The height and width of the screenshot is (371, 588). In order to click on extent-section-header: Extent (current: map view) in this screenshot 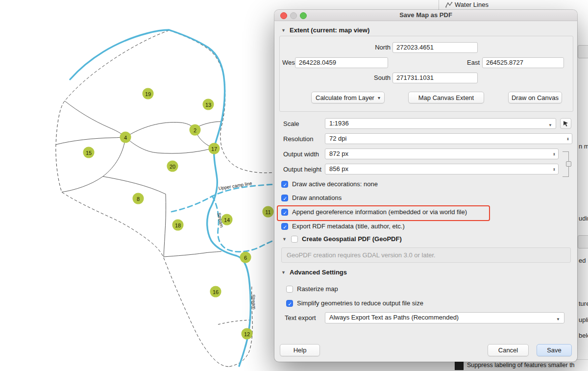, I will do `click(329, 30)`.